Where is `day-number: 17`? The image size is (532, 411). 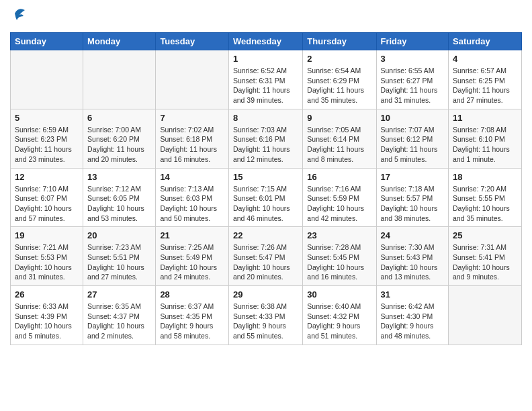 day-number: 17 is located at coordinates (412, 177).